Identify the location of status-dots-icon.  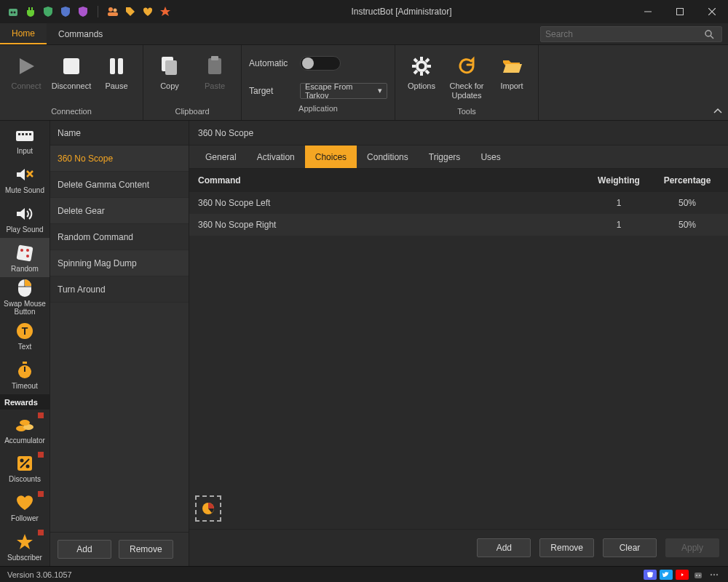
(714, 575).